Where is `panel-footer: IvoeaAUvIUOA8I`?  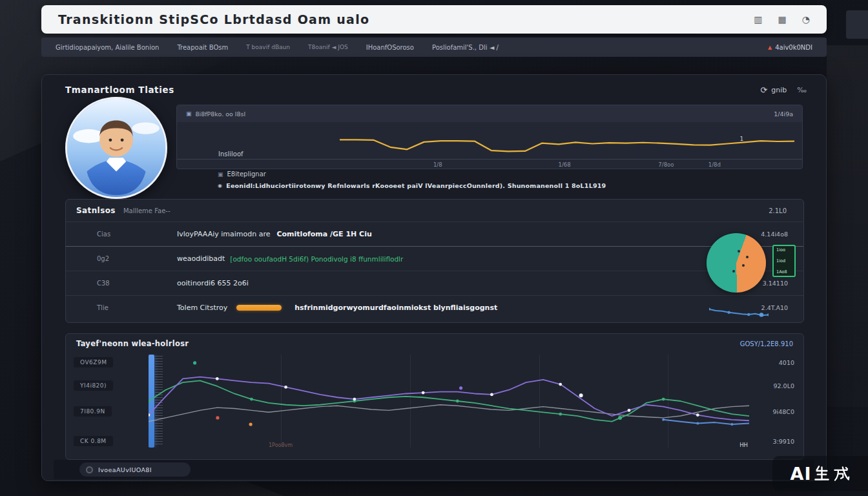
panel-footer: IvoeaAUvIUOA8I is located at coordinates (434, 470).